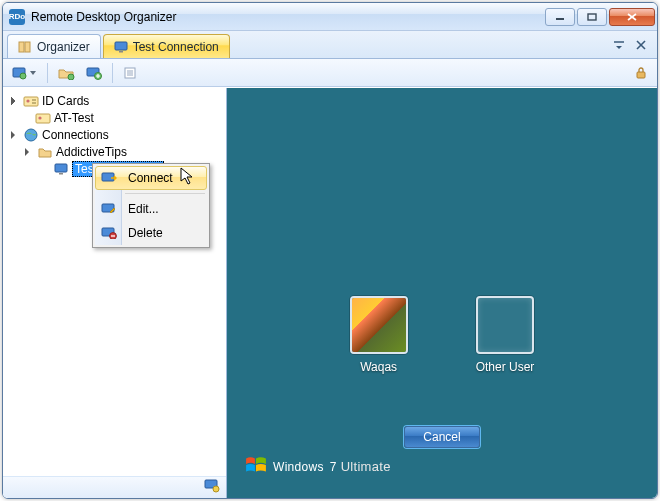 The image size is (660, 501). Describe the element at coordinates (560, 17) in the screenshot. I see `minimize-button` at that location.